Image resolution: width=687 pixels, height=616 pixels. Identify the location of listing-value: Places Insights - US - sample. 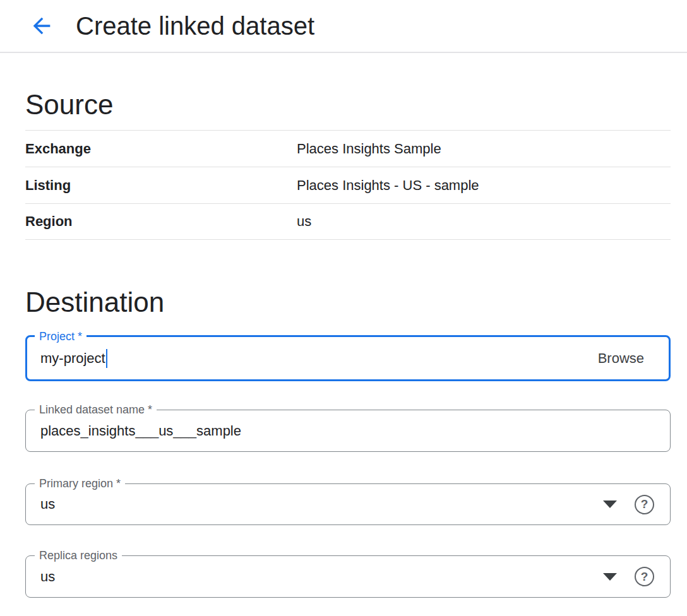
(388, 186).